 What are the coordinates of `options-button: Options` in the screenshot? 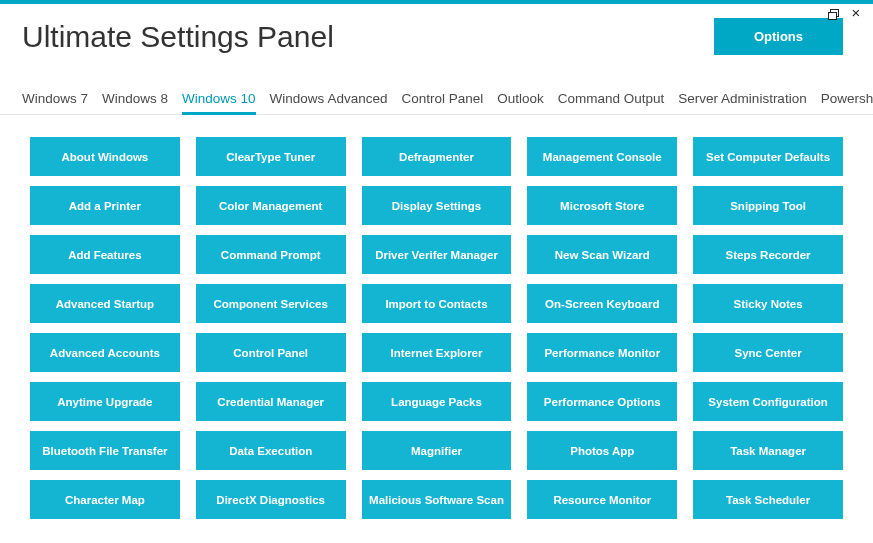 It's located at (778, 36).